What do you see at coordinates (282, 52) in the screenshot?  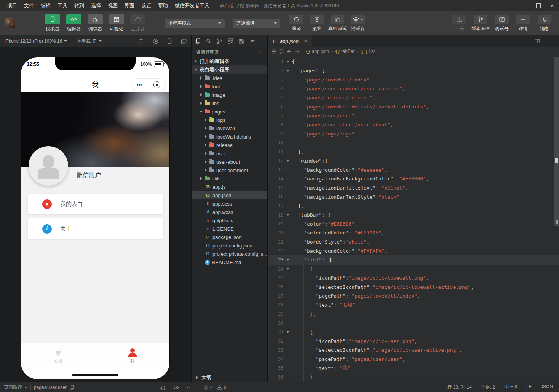 I see `bookmark-icon` at bounding box center [282, 52].